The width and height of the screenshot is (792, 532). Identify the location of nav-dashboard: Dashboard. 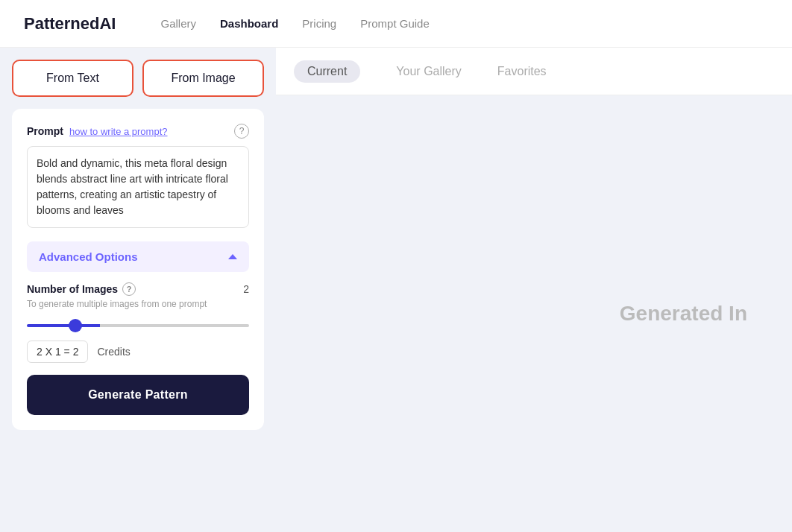
(249, 24).